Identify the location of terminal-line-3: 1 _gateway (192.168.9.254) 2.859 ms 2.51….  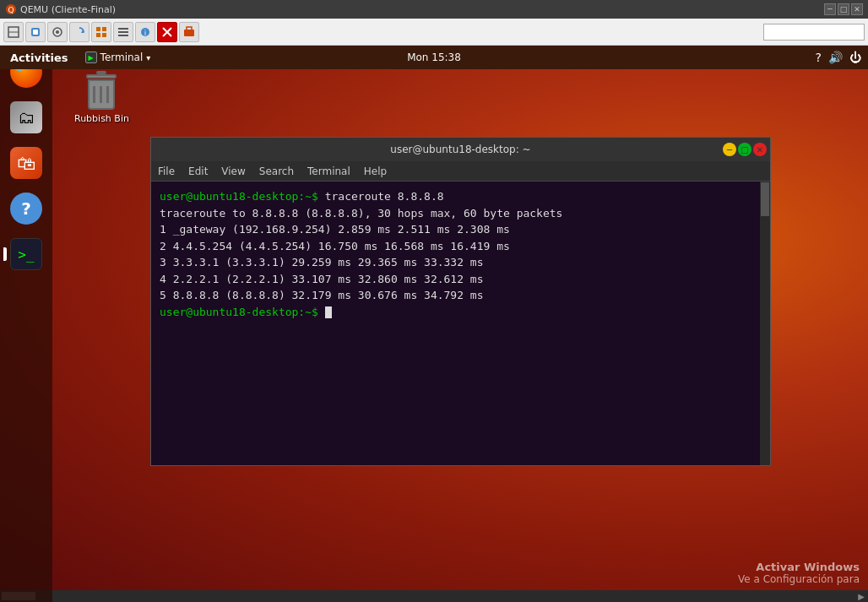
(461, 230).